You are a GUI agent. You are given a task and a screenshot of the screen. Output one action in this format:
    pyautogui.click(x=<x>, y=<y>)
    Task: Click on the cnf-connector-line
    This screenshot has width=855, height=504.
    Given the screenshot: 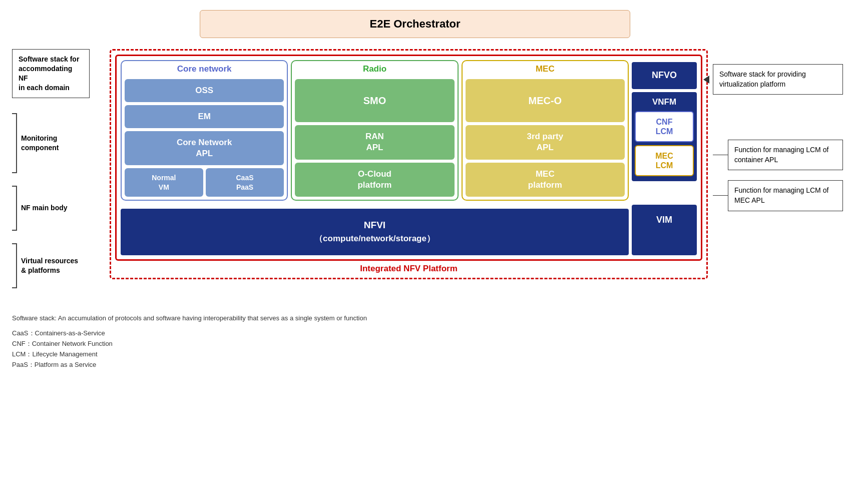 What is the action you would take?
    pyautogui.click(x=720, y=155)
    